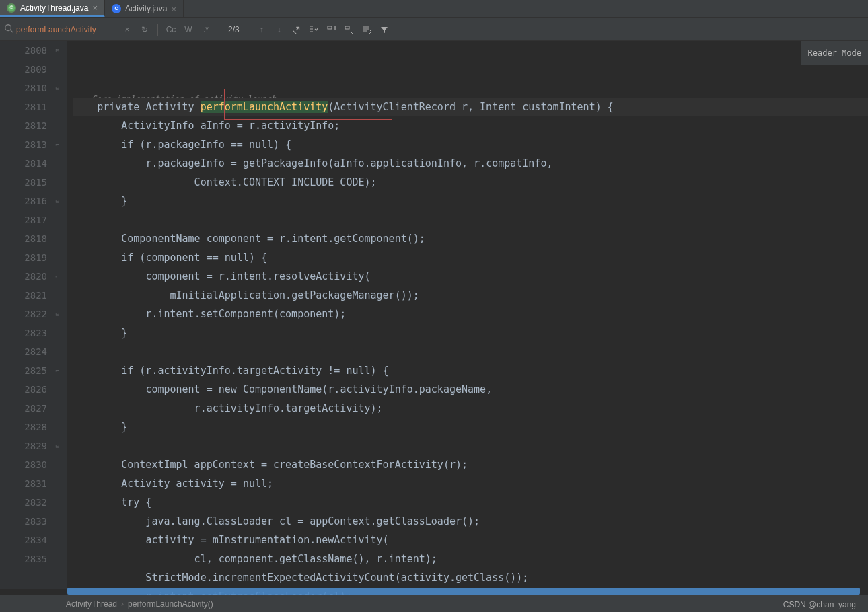  What do you see at coordinates (279, 30) in the screenshot?
I see `next-match-icon: ↓` at bounding box center [279, 30].